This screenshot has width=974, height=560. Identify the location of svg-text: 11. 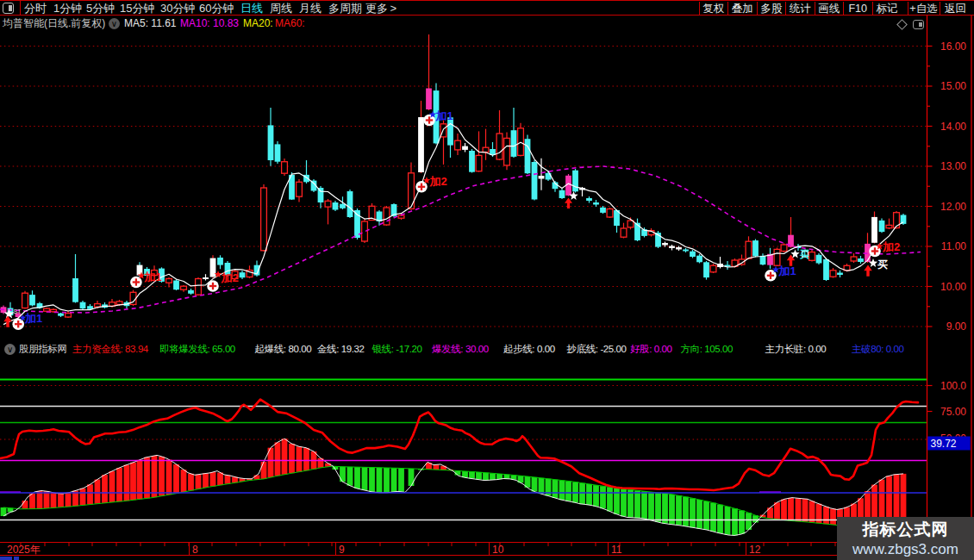
(617, 550).